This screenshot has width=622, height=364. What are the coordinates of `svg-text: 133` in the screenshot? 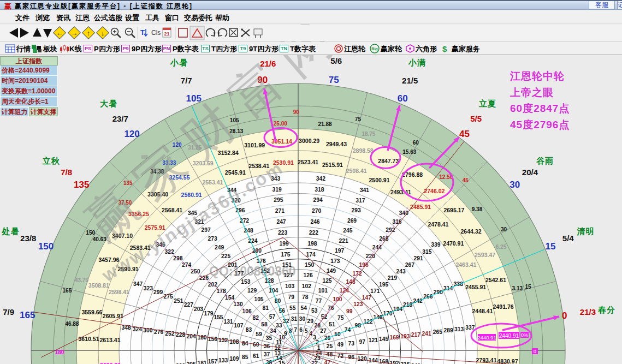 It's located at (223, 360).